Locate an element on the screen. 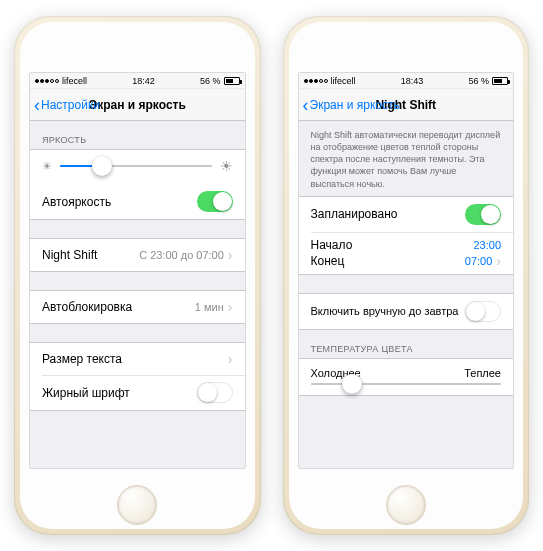 The image size is (543, 551). bold-text-toggle is located at coordinates (215, 392).